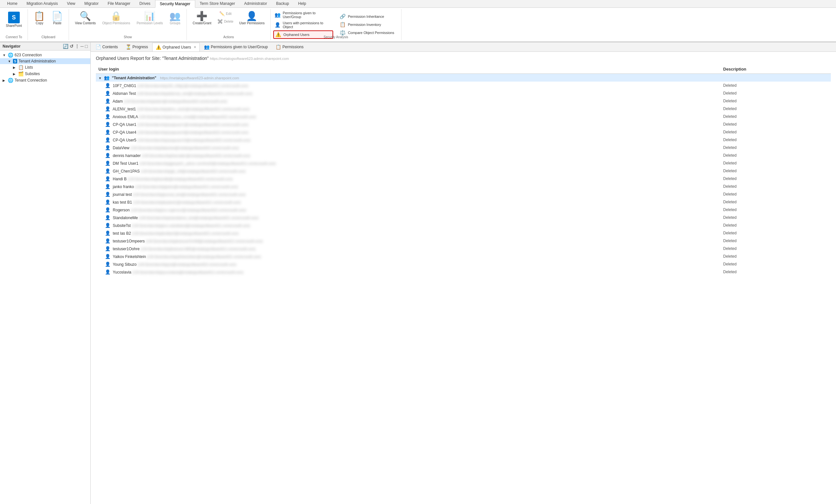  What do you see at coordinates (463, 78) in the screenshot?
I see `site-group-row: ▼ 👥 "Tenant Administration" https://meta…` at bounding box center [463, 78].